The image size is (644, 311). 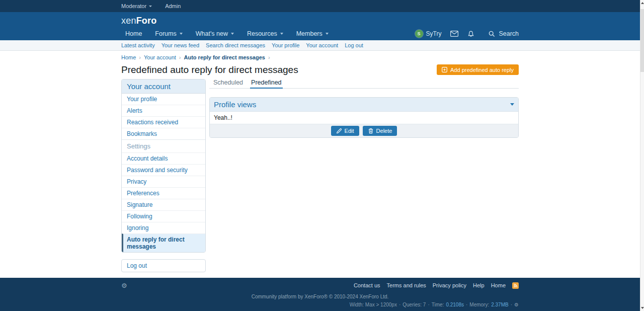 What do you see at coordinates (164, 243) in the screenshot?
I see `sidebar-item-auto-reply-for-direct-messages: Auto reply for direct messages` at bounding box center [164, 243].